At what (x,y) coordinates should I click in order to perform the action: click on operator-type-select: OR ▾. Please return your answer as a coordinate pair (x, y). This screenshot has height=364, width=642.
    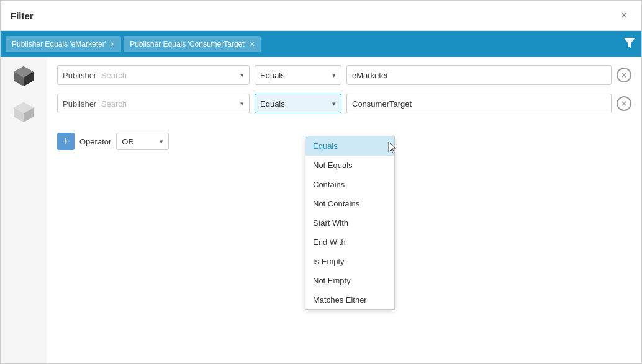
    Looking at the image, I should click on (143, 141).